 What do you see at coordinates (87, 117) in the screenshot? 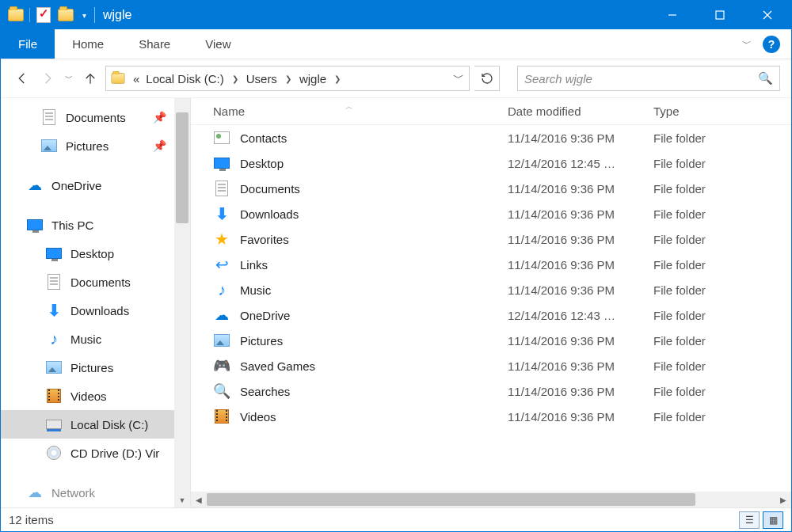
I see `tree-item-documents: Documents 📌` at bounding box center [87, 117].